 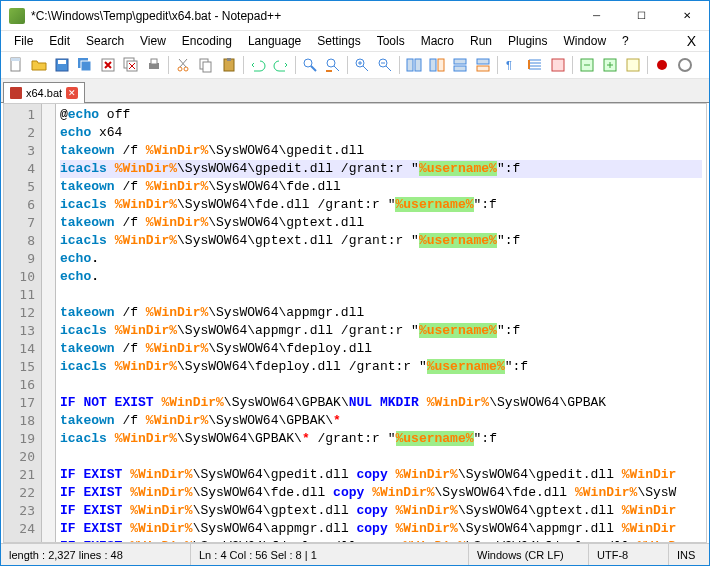 What do you see at coordinates (381, 151) in the screenshot?
I see `code-line: takeown /f %WinDir%\SysWOW64\gpedit.dll` at bounding box center [381, 151].